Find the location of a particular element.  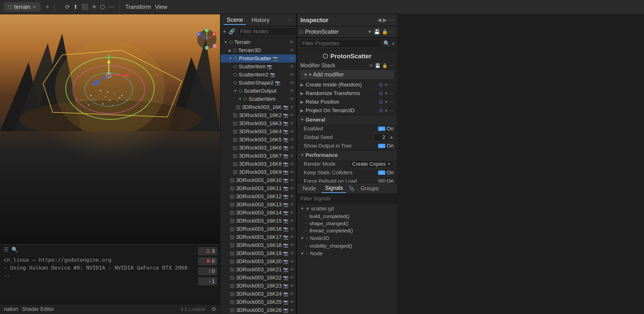

animation-label: nation is located at coordinates (11, 309).